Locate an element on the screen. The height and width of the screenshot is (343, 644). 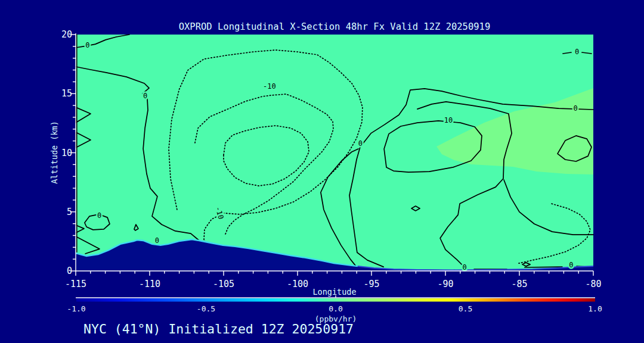
y-tick-label: 20 is located at coordinates (67, 35).